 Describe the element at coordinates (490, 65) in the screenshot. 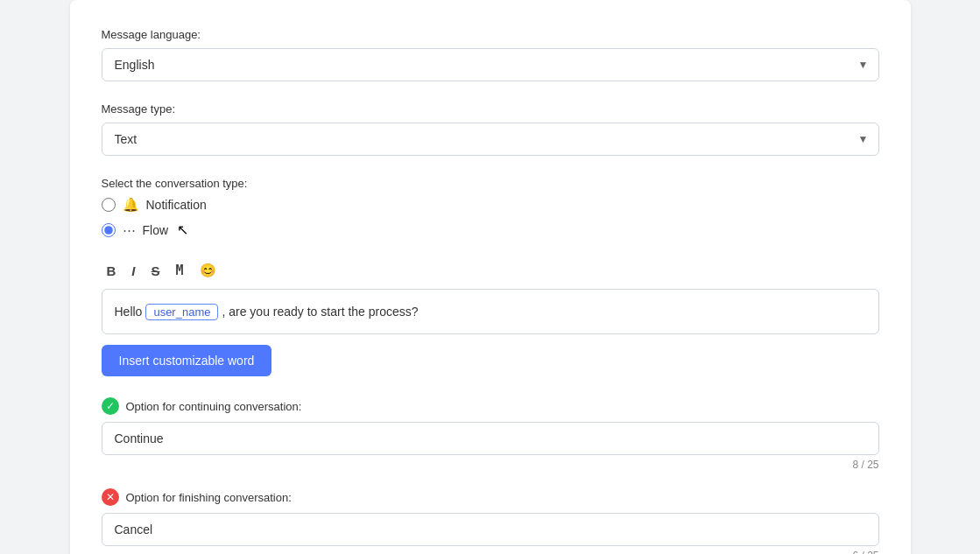

I see `message-language-select-wrapper: English Spanish French German Portuguese…` at that location.